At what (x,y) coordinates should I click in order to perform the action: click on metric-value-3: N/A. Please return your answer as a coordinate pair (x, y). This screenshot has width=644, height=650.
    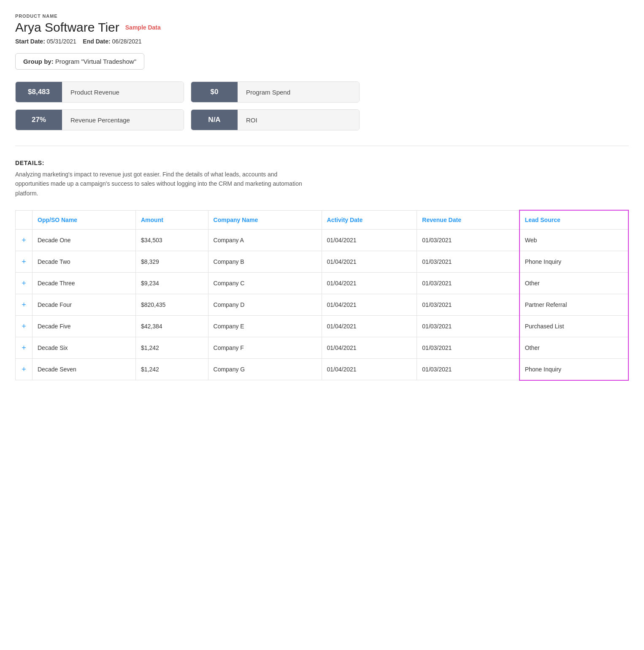
    Looking at the image, I should click on (214, 120).